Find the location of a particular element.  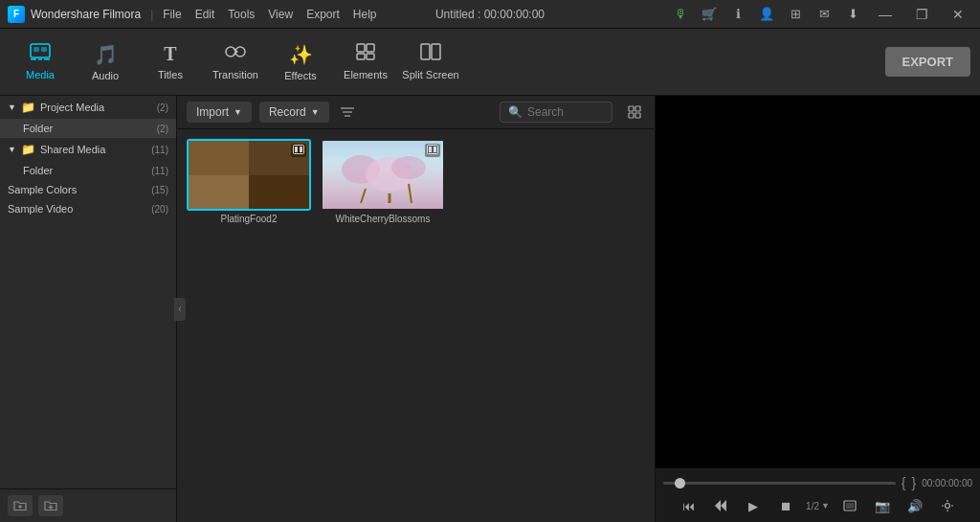

bookmark-icon: ⊞ is located at coordinates (795, 14).